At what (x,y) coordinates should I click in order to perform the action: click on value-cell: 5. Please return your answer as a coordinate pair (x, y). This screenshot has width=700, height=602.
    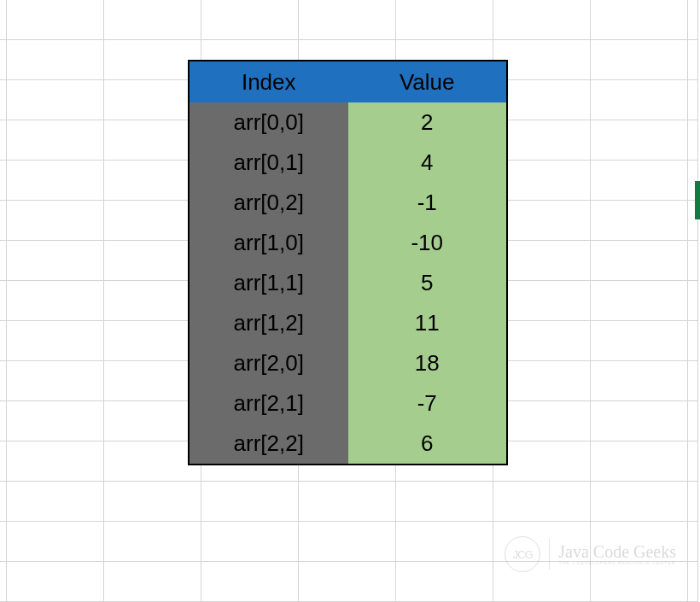
    Looking at the image, I should click on (428, 283).